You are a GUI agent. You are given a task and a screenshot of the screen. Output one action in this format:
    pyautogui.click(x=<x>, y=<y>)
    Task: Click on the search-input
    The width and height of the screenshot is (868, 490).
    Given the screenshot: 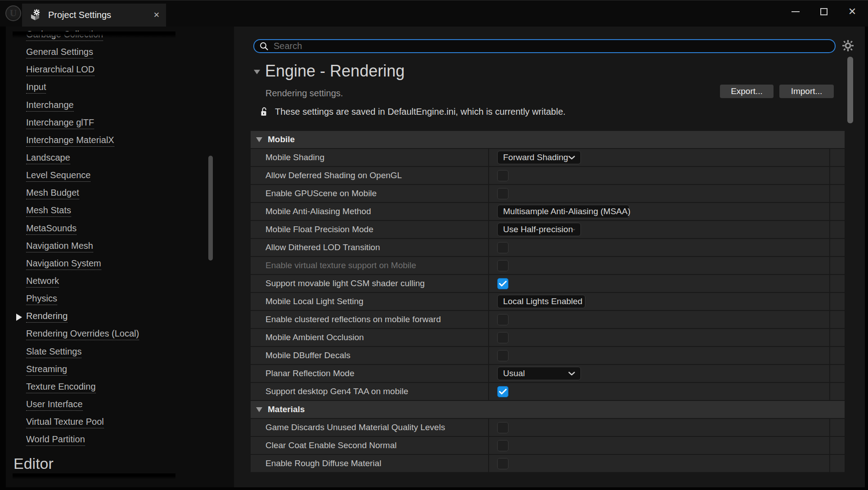 What is the action you would take?
    pyautogui.click(x=544, y=46)
    